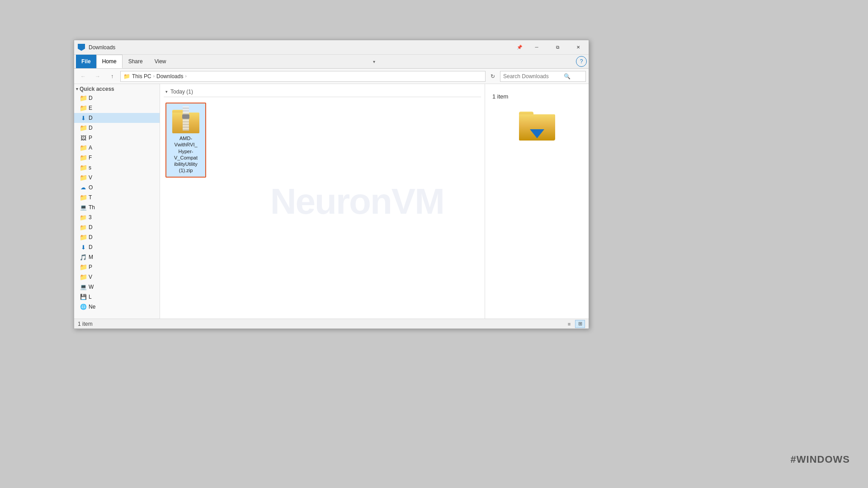 This screenshot has height=488, width=868. Describe the element at coordinates (83, 227) in the screenshot. I see `d2-folder-icon: 📁` at that location.